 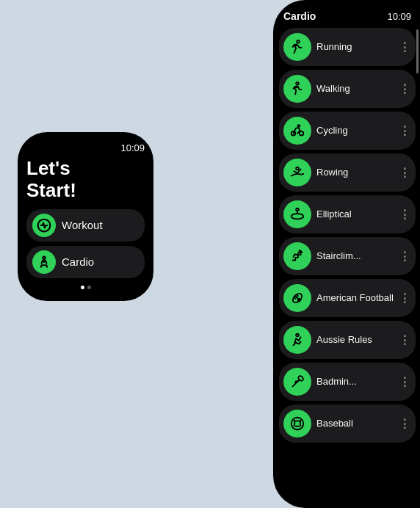 I want to click on cycling-icon, so click(x=297, y=131).